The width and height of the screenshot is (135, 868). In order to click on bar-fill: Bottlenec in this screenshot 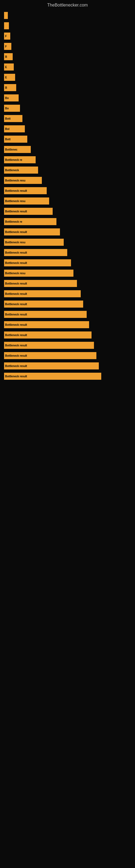, I will do `click(17, 150)`.